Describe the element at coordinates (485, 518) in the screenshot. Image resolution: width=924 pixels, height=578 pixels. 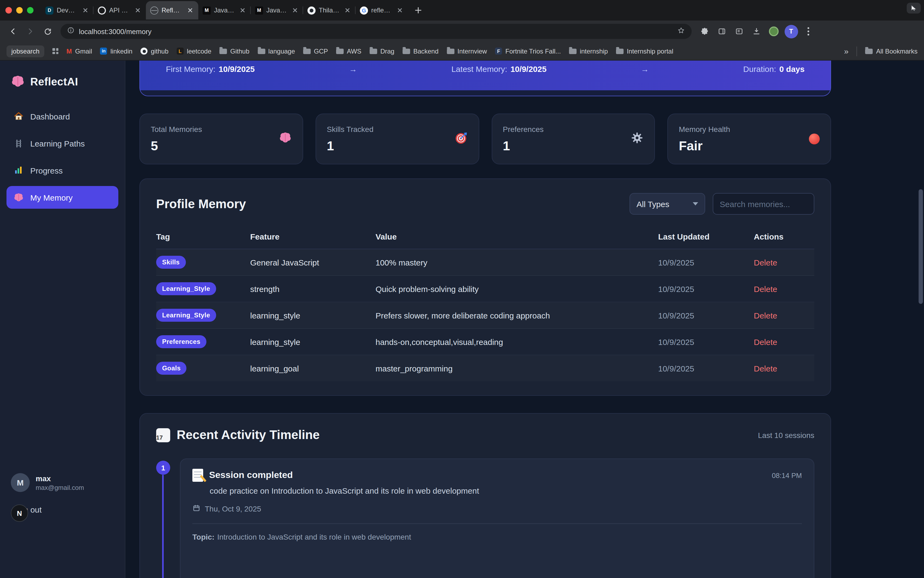
I see `timeline-body: 1 Session completed 08:14 PM code practi…` at that location.